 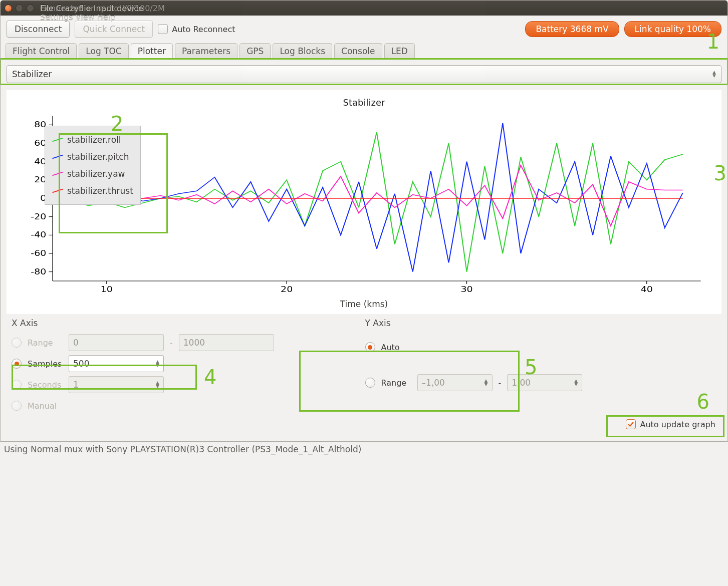 I want to click on yaxis-range-radio, so click(x=370, y=383).